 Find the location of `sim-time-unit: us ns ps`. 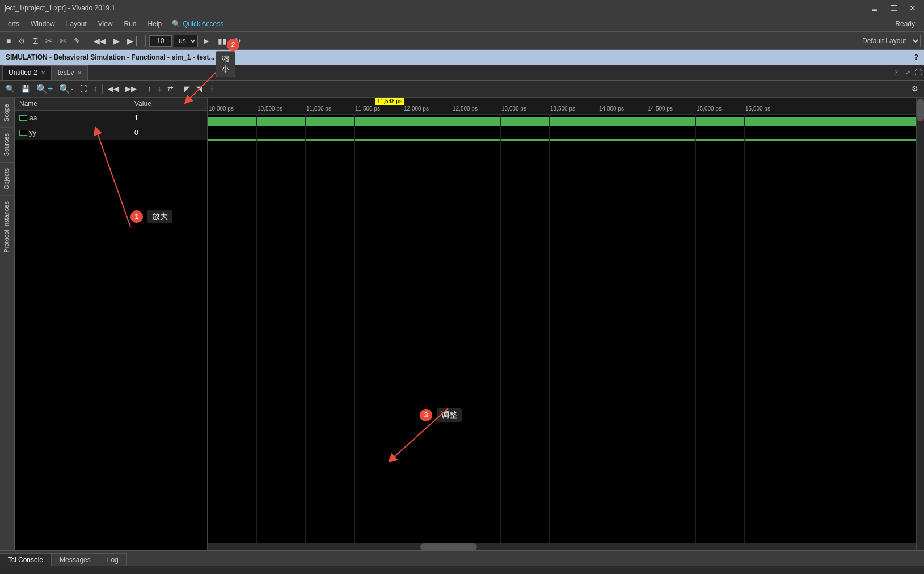

sim-time-unit: us ns ps is located at coordinates (186, 41).